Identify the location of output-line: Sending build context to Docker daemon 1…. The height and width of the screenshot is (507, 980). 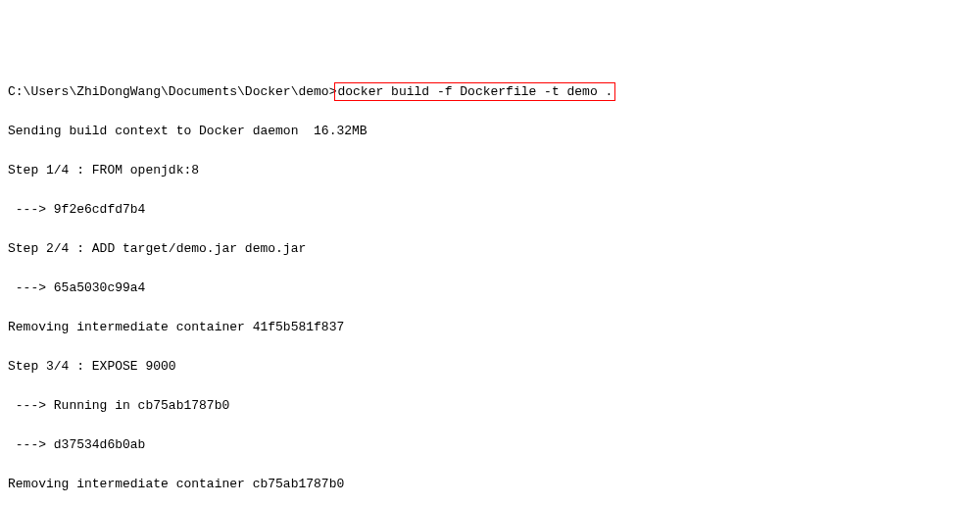
(490, 131).